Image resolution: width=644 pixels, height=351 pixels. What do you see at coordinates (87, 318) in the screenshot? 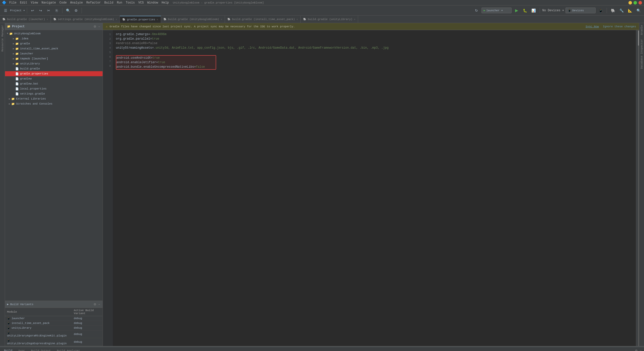
I see `bv-variant-0: debug` at bounding box center [87, 318].